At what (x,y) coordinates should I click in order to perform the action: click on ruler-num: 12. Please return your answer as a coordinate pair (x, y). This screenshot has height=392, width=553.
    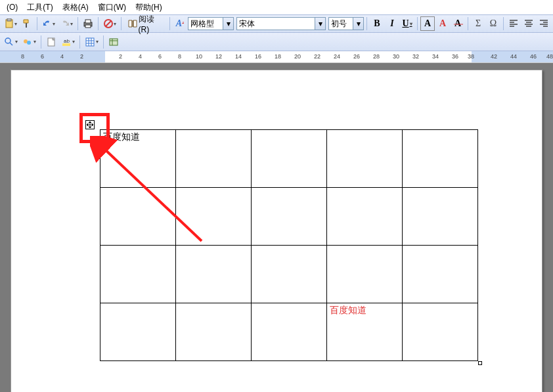
    Looking at the image, I should click on (219, 56).